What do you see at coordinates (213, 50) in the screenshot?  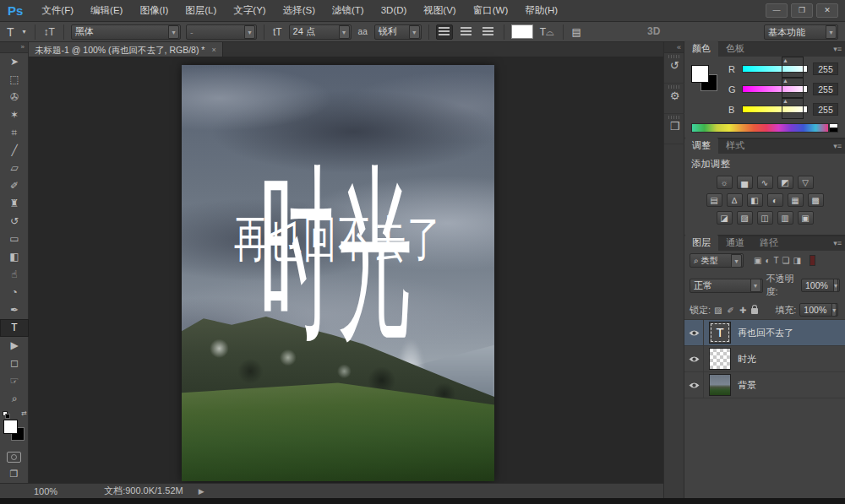 I see `tab-close-icon: ×` at bounding box center [213, 50].